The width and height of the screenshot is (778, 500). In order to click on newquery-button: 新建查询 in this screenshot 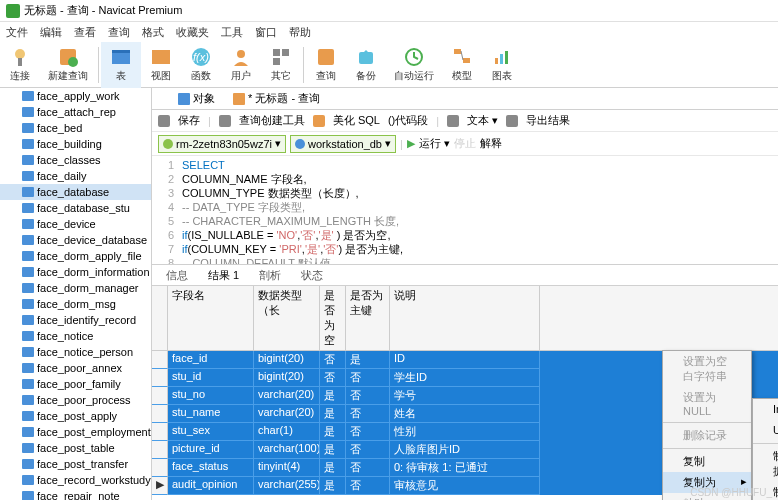, I will do `click(68, 65)`.